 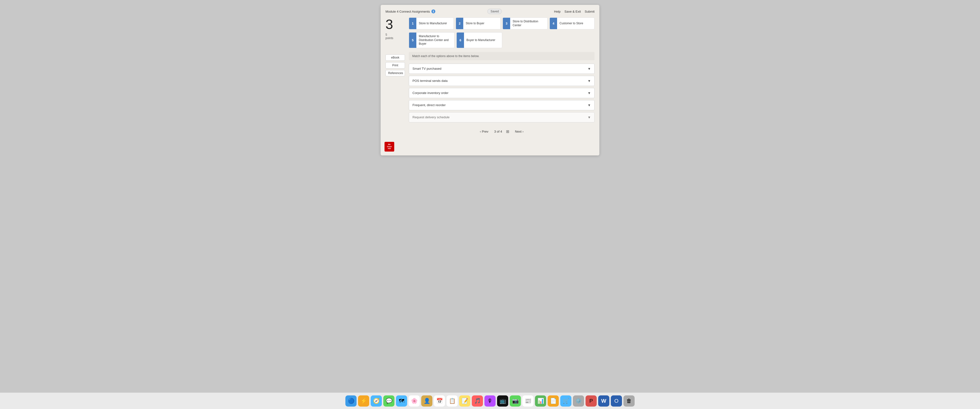 What do you see at coordinates (395, 58) in the screenshot?
I see `ebook-button: eBook` at bounding box center [395, 58].